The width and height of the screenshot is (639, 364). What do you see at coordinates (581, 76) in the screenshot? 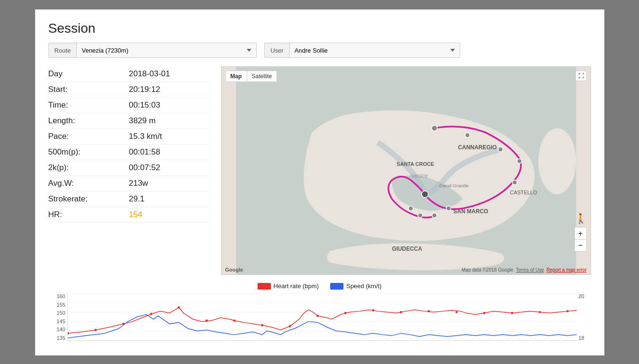
I see `expand-icon: ⛶` at bounding box center [581, 76].